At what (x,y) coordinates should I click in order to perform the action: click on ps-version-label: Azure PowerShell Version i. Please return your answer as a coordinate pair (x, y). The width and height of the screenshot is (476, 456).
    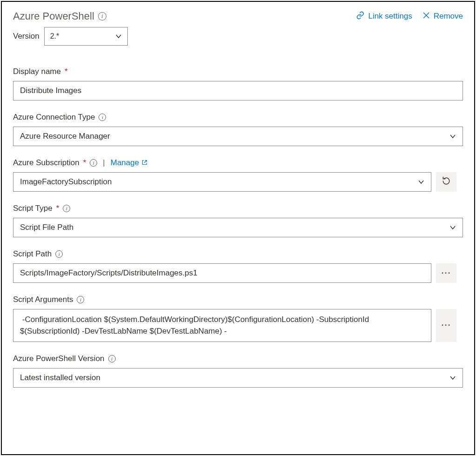
    Looking at the image, I should click on (238, 359).